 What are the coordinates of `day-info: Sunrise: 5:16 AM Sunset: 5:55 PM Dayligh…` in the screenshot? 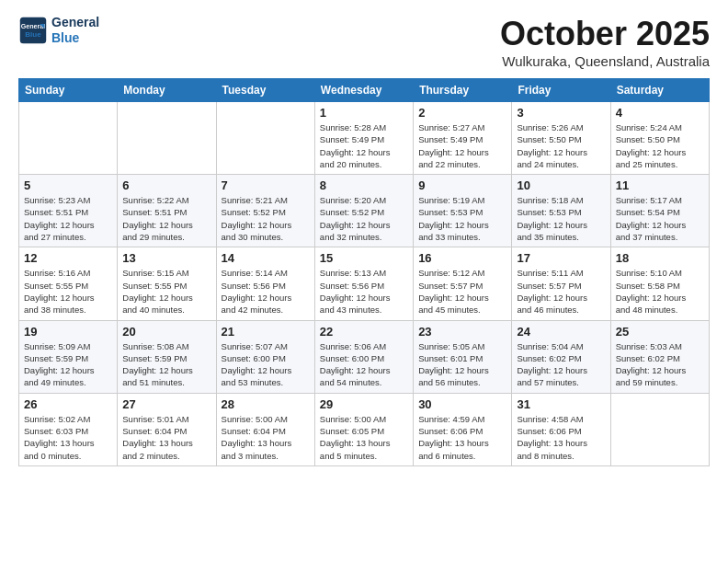 It's located at (68, 291).